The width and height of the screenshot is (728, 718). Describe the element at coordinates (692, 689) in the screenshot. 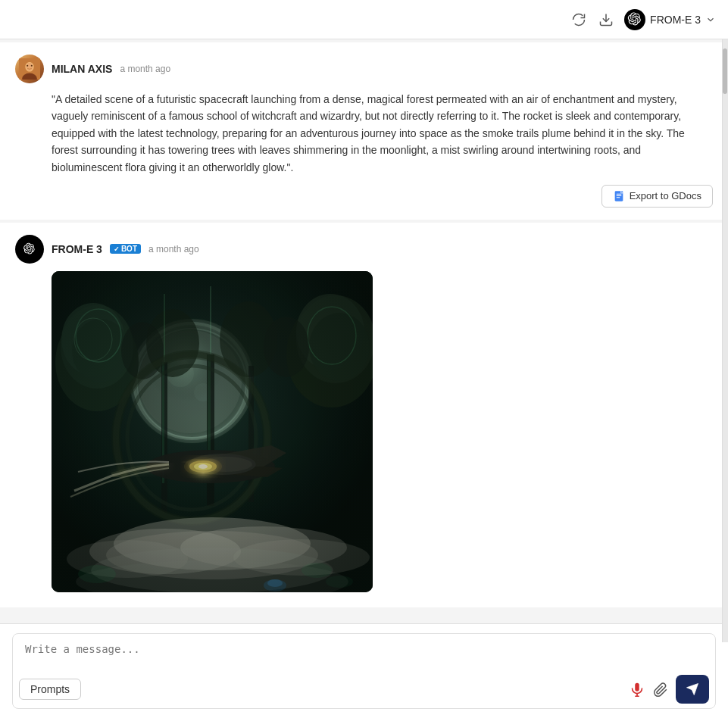

I see `send-icon` at that location.